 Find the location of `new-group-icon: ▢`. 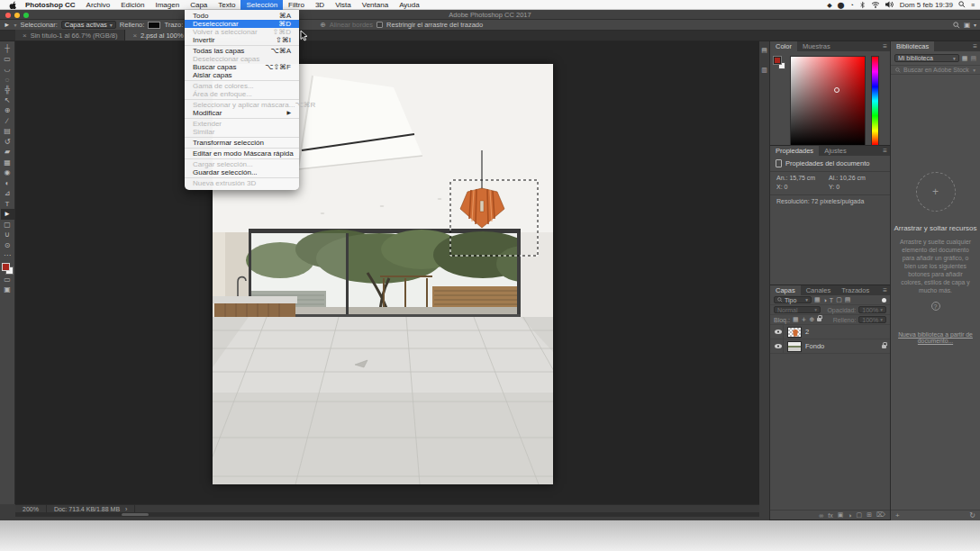

new-group-icon: ▢ is located at coordinates (859, 515).